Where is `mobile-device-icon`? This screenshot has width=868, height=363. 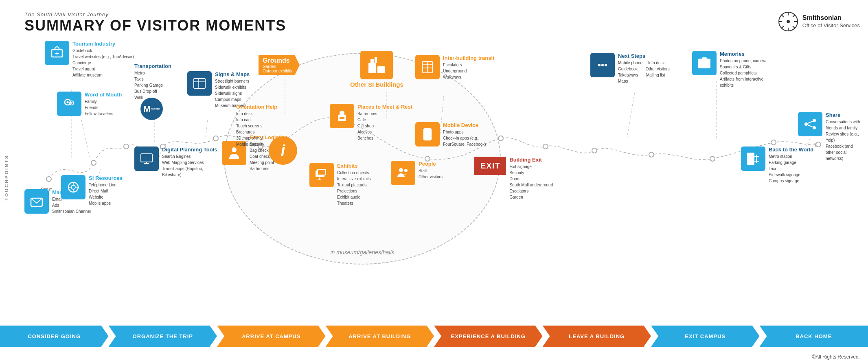 mobile-device-icon is located at coordinates (427, 134).